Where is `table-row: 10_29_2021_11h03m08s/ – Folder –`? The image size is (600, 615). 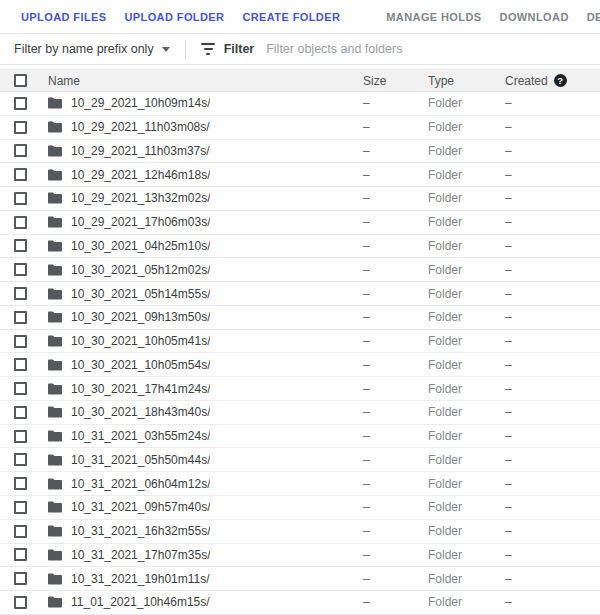
table-row: 10_29_2021_11h03m08s/ – Folder – is located at coordinates (300, 128).